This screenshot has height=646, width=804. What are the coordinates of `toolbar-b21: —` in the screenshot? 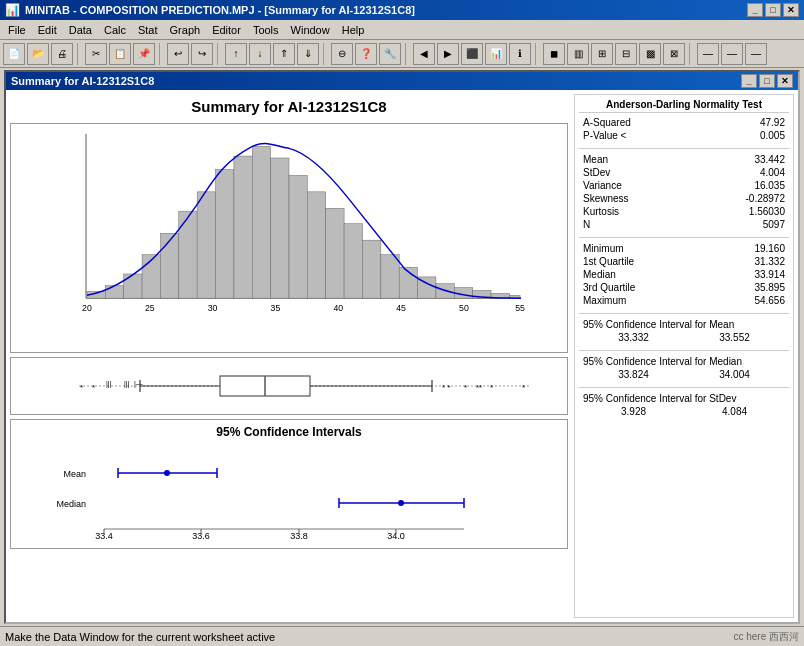 It's located at (756, 54).